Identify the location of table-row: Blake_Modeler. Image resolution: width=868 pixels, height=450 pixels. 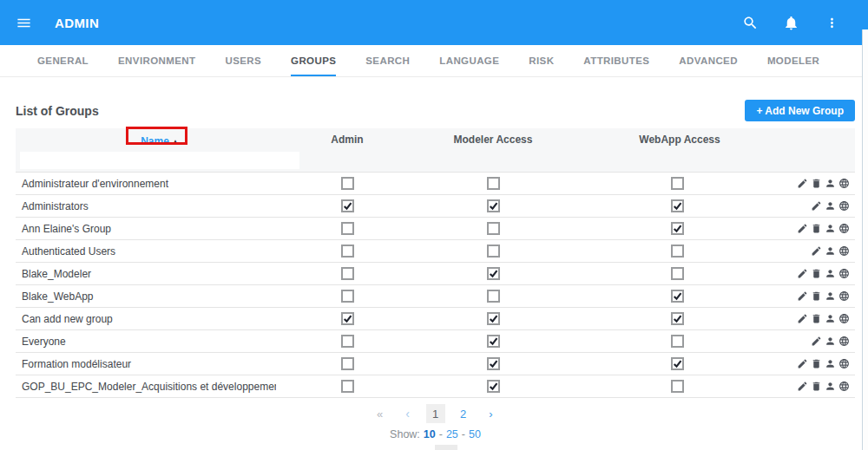
(436, 273).